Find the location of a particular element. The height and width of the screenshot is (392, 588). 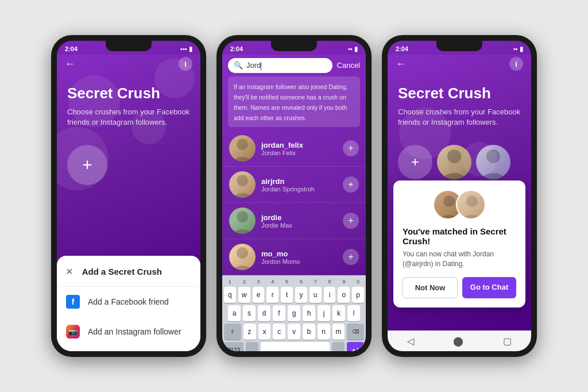

search-bar-row: 🔍 Jord Cancel is located at coordinates (294, 66).